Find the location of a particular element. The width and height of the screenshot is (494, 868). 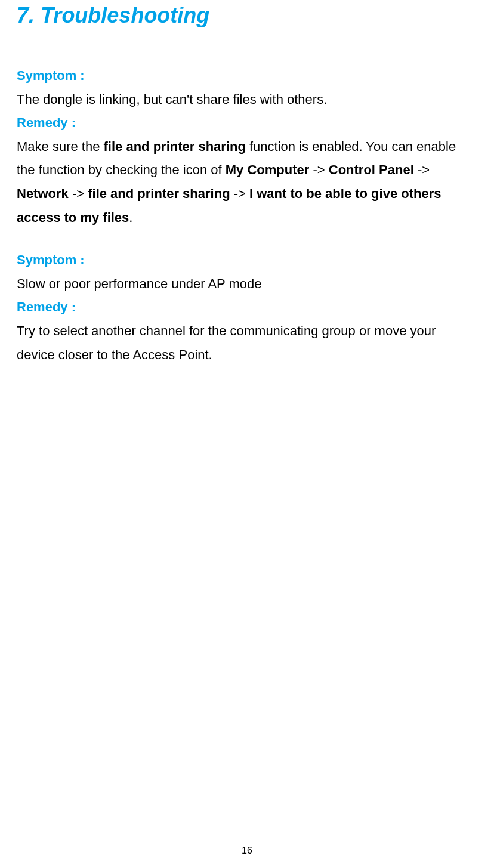

troubleshooting-item-2: Symptom : Slow or poor performance under… is located at coordinates (247, 307).